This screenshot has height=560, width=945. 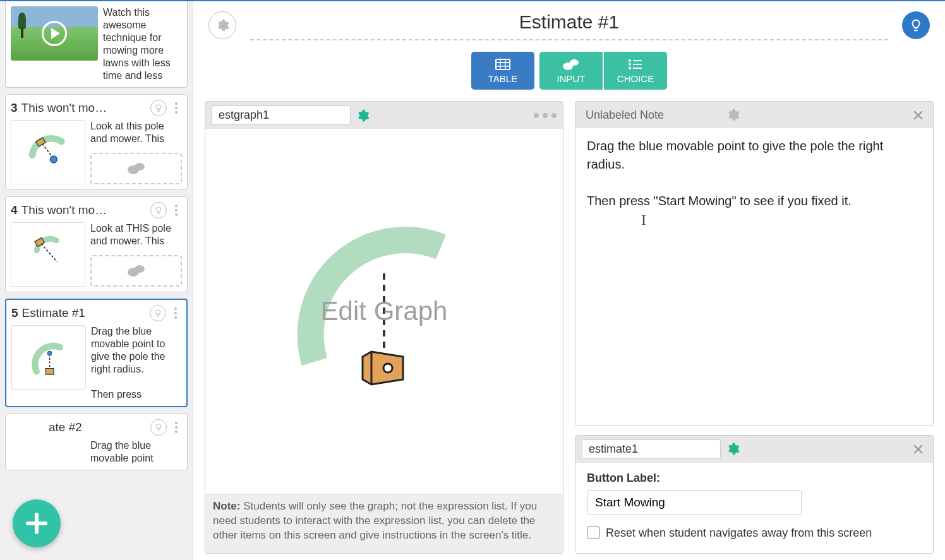 What do you see at coordinates (97, 427) in the screenshot?
I see `screen-title: ate #2` at bounding box center [97, 427].